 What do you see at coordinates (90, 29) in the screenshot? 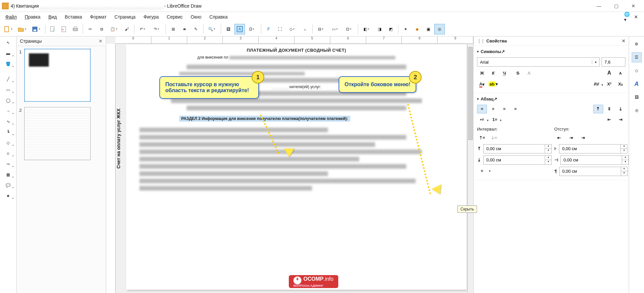
I see `cut-button: ✂` at bounding box center [90, 29].